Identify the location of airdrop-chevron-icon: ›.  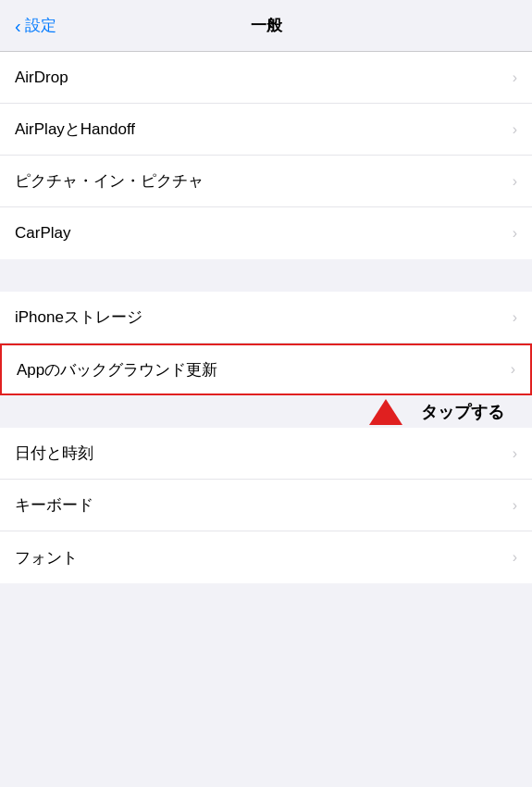
(514, 78).